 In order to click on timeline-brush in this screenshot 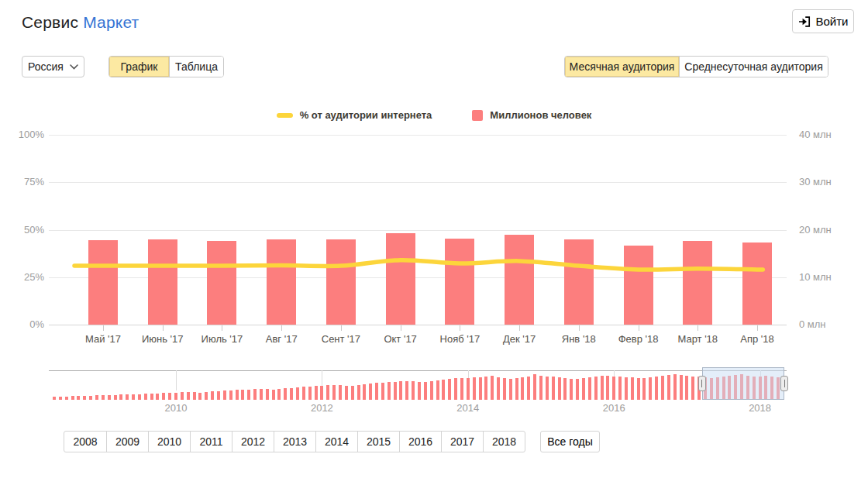, I will do `click(743, 384)`.